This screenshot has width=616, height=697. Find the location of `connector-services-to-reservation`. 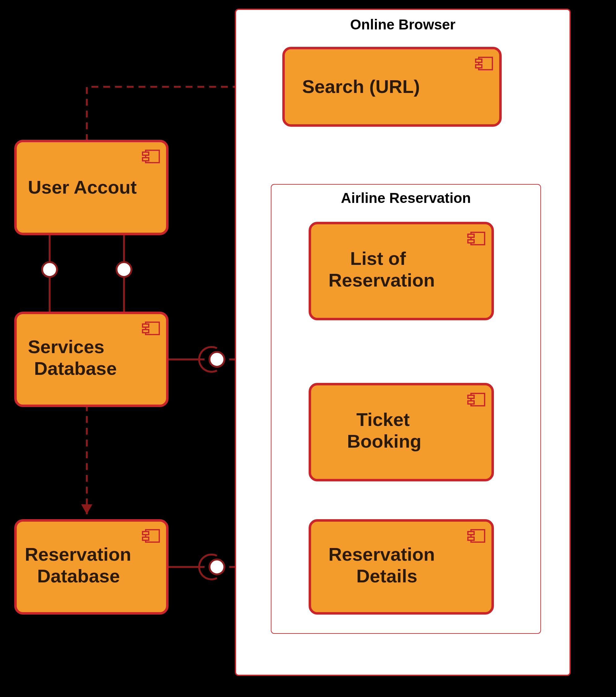

connector-services-to-reservation is located at coordinates (87, 459).